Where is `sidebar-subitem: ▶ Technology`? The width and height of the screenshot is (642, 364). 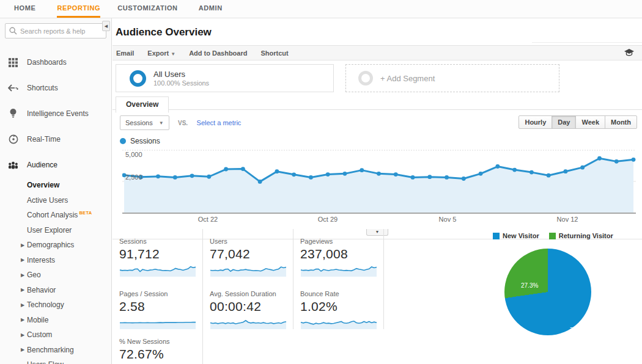 sidebar-subitem: ▶ Technology is located at coordinates (56, 305).